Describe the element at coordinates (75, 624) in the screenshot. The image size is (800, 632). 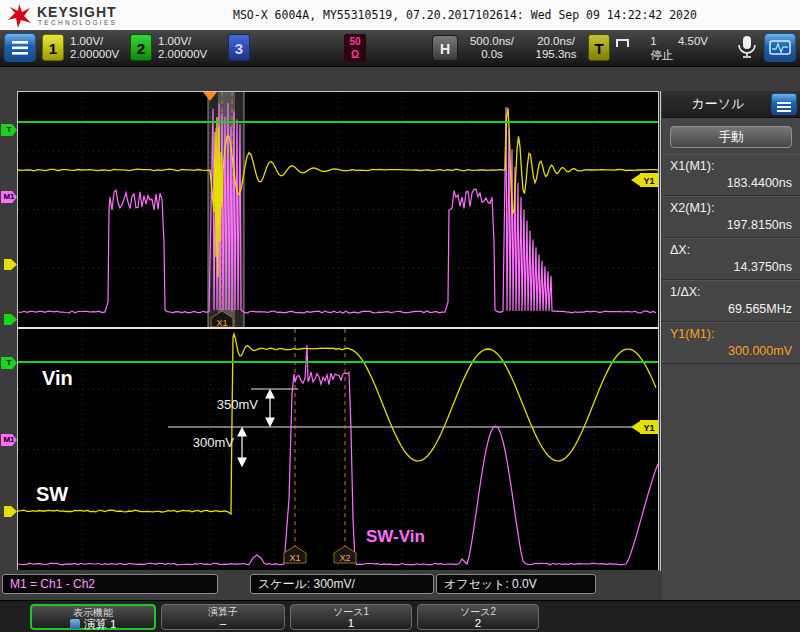
I see `math-icon` at that location.